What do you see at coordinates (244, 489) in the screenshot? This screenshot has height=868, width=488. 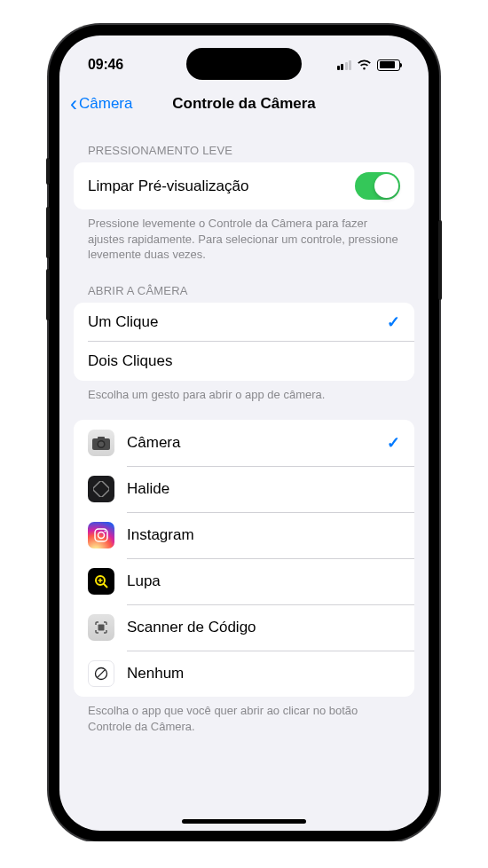 I see `row-app-halide: Halide` at bounding box center [244, 489].